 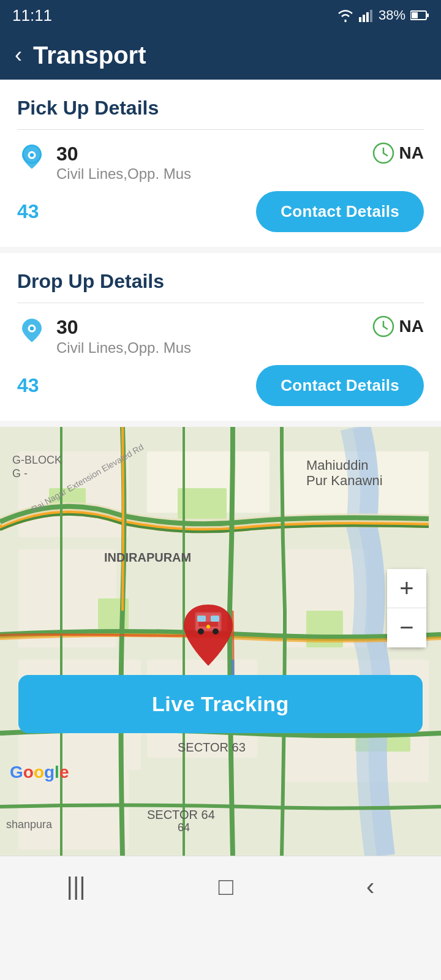 What do you see at coordinates (212, 747) in the screenshot?
I see `svg-text: SECTOR 63` at bounding box center [212, 747].